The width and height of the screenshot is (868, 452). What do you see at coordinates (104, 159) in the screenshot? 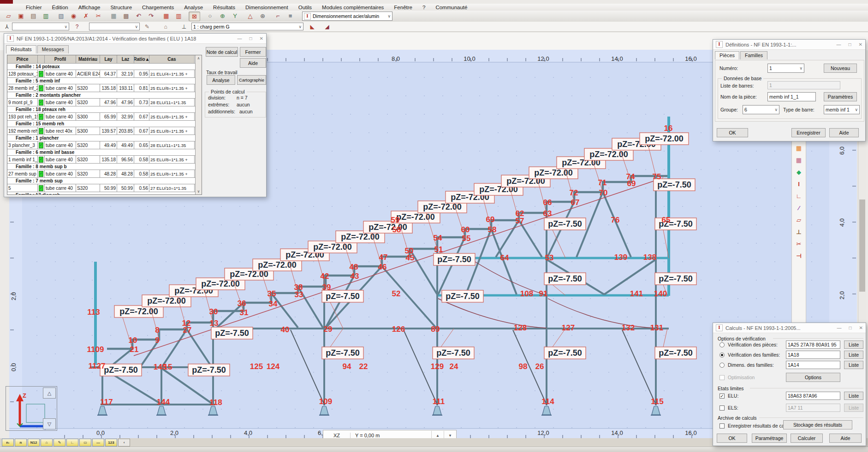
I see `table-row: 1 memb inf 1_1✓tube carre 40S320135.1896…` at bounding box center [104, 159].